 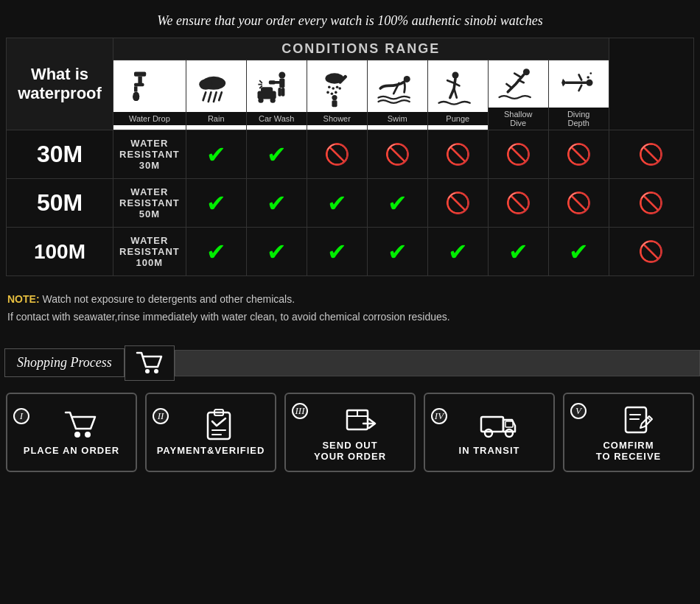 What do you see at coordinates (439, 416) in the screenshot?
I see `step4-num: IV` at bounding box center [439, 416].